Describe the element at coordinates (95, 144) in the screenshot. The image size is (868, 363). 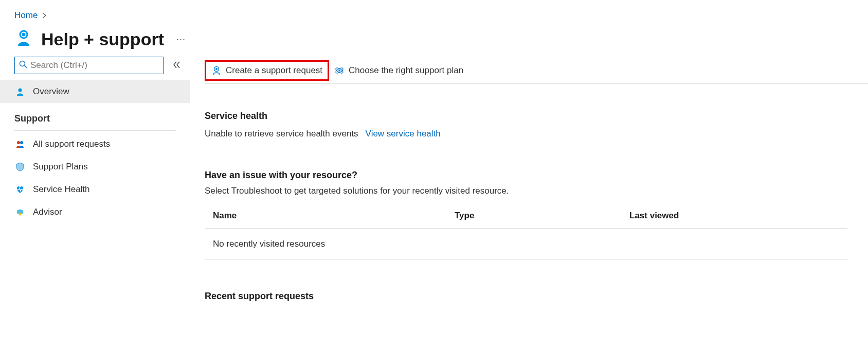
I see `sidebar-item-all-requests: All support requests` at that location.